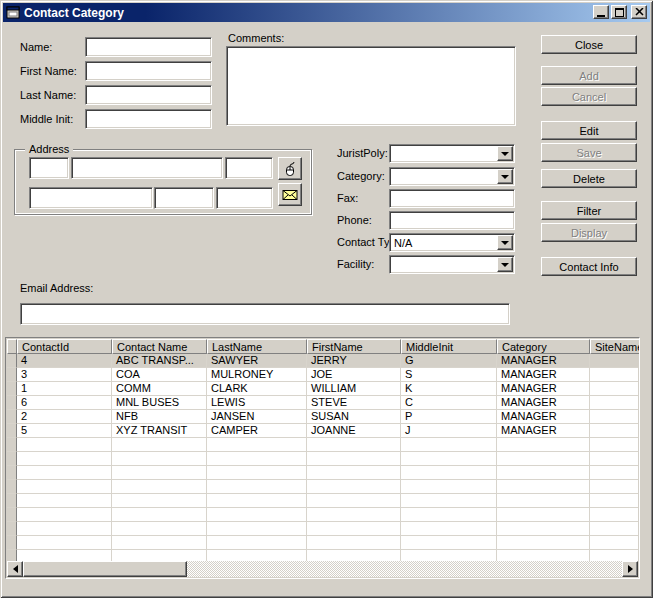 This screenshot has width=653, height=598. Describe the element at coordinates (64, 375) in the screenshot. I see `grid-cell: 3` at that location.